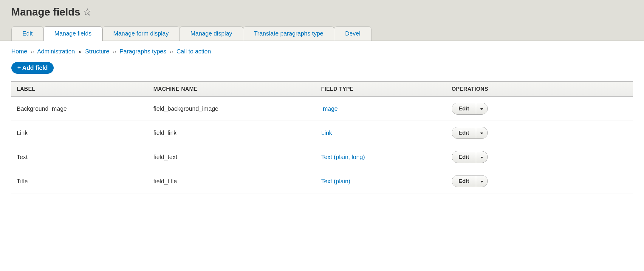  Describe the element at coordinates (327, 133) in the screenshot. I see `field-type-link: Link` at that location.